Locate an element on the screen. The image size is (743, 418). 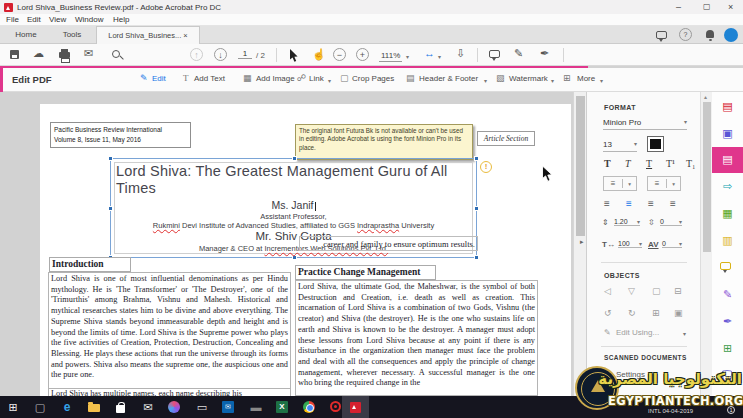
rotate-right-icon: ↻ is located at coordinates (632, 313).